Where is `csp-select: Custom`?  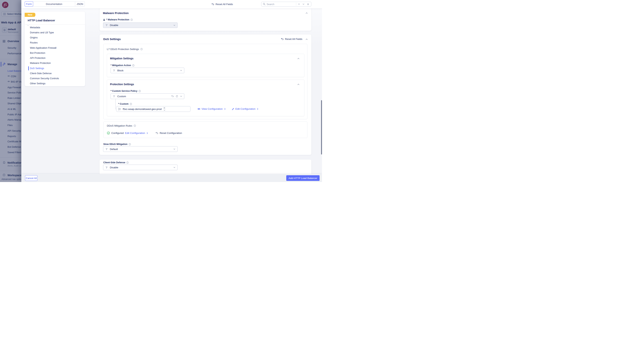 csp-select: Custom is located at coordinates (148, 96).